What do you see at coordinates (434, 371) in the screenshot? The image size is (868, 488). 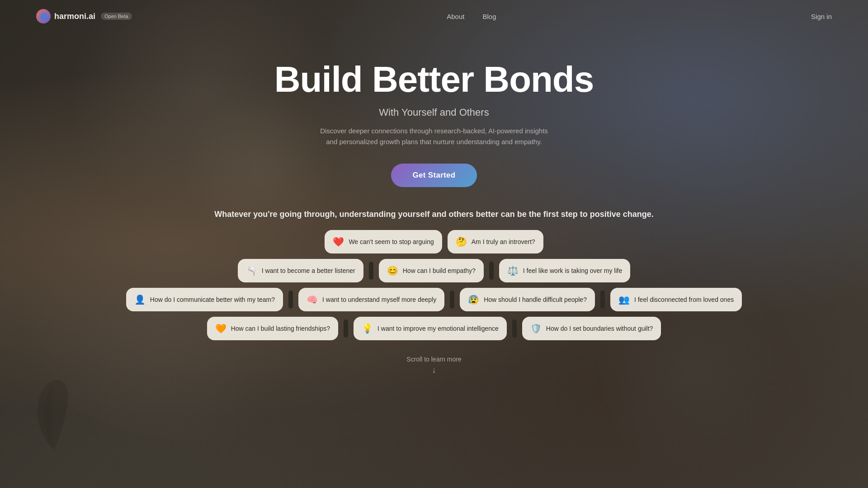 I see `scroll-arrow-icon: ↓` at bounding box center [434, 371].